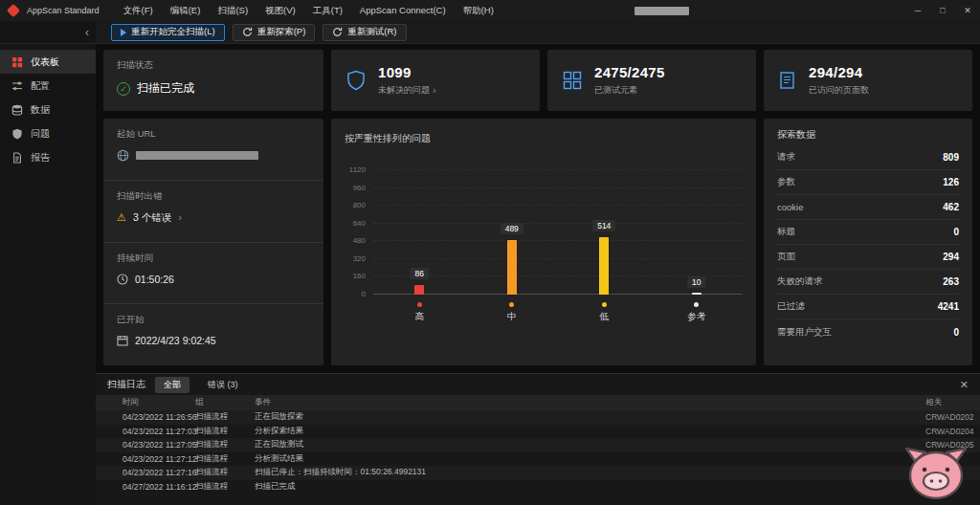  I want to click on explore-data-row: 失败的请求263, so click(868, 282).